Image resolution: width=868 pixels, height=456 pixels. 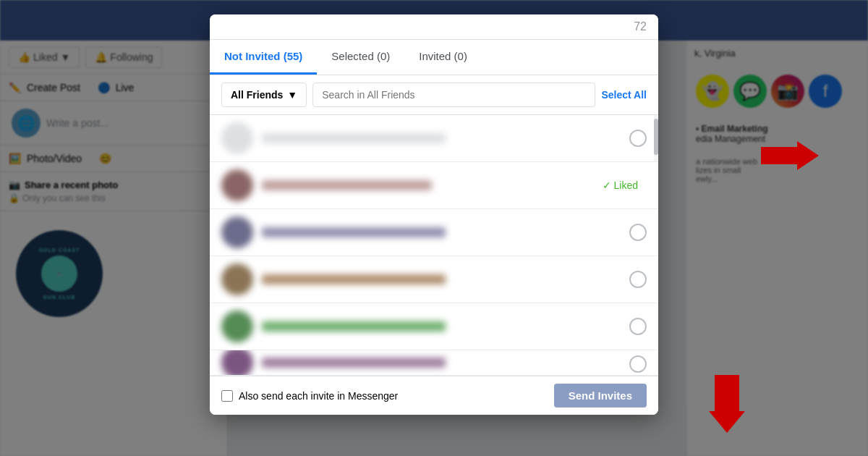 What do you see at coordinates (292, 95) in the screenshot?
I see `dropdown-chevron-icon: ▼` at bounding box center [292, 95].